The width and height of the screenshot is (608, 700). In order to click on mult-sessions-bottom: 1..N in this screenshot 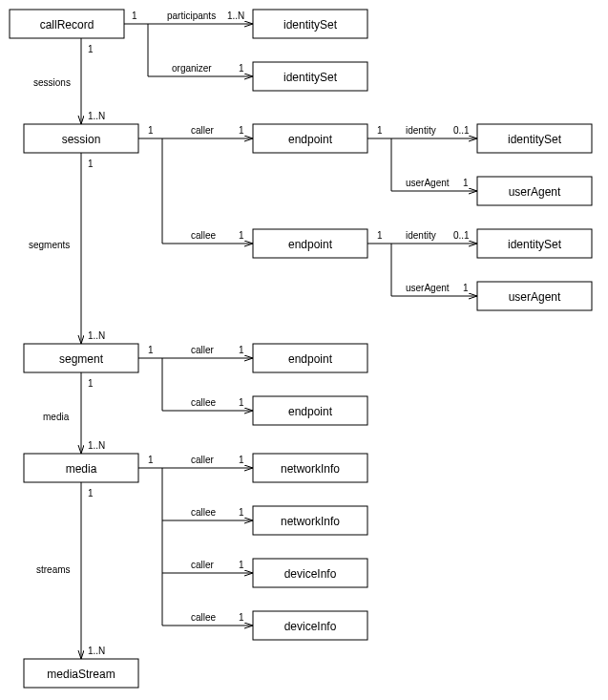, I will do `click(96, 117)`.